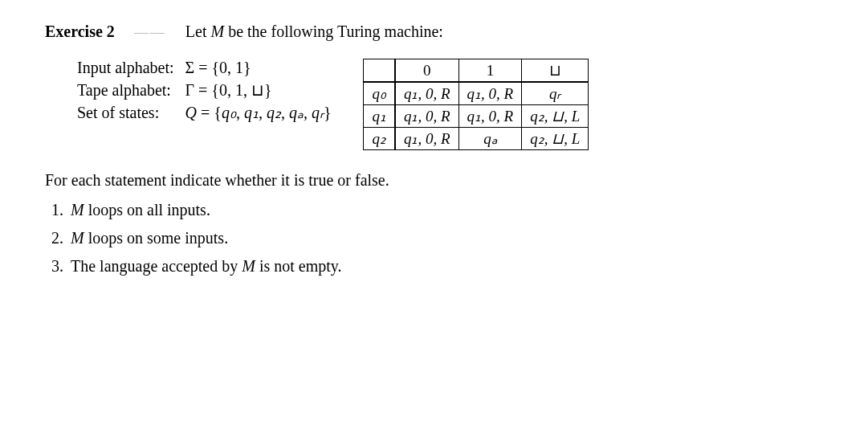 The width and height of the screenshot is (868, 421). What do you see at coordinates (427, 71) in the screenshot?
I see `table-col-0: 0` at bounding box center [427, 71].